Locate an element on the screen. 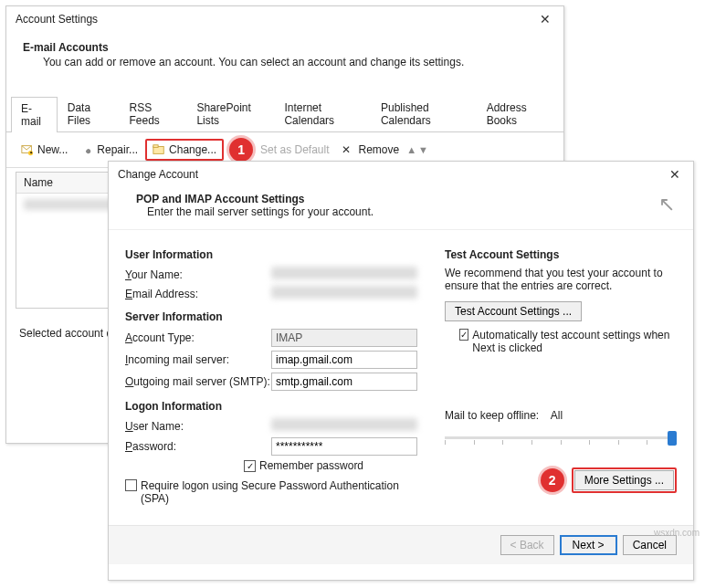 This screenshot has width=705, height=588. mail-keep-slider is located at coordinates (561, 438).